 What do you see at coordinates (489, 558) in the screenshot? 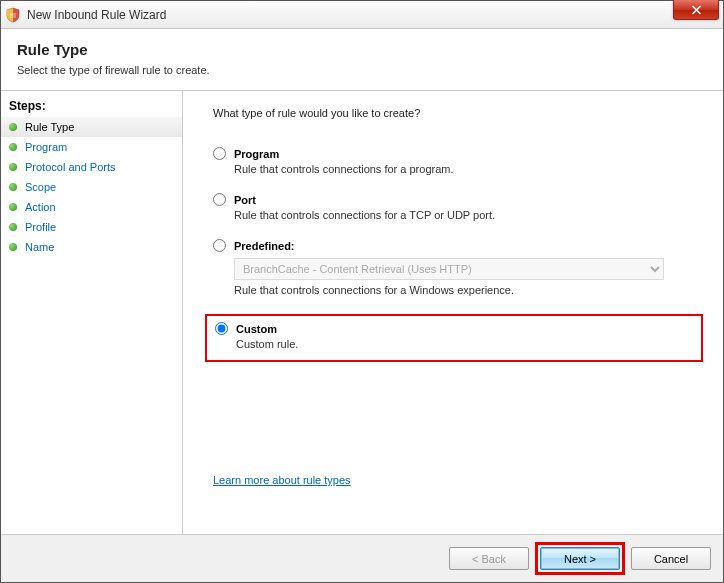
I see `back-button: < Back` at bounding box center [489, 558].